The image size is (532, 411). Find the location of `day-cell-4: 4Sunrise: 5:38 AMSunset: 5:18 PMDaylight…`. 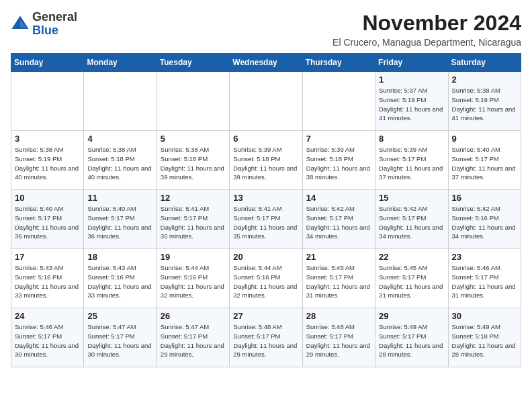

day-cell-4: 4Sunrise: 5:38 AMSunset: 5:18 PMDaylight… is located at coordinates (120, 161).